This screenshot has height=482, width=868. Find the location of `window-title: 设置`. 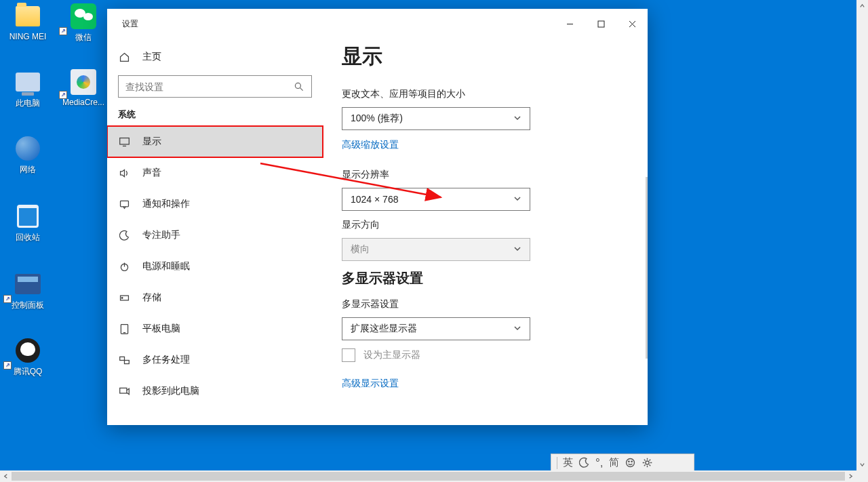

window-title: 设置 is located at coordinates (130, 24).